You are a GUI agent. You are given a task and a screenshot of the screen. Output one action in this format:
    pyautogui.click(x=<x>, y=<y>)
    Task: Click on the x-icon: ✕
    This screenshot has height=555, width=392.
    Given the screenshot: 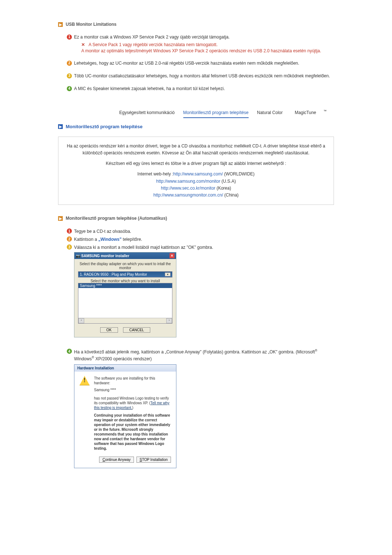 What is the action you would take?
    pyautogui.click(x=84, y=45)
    